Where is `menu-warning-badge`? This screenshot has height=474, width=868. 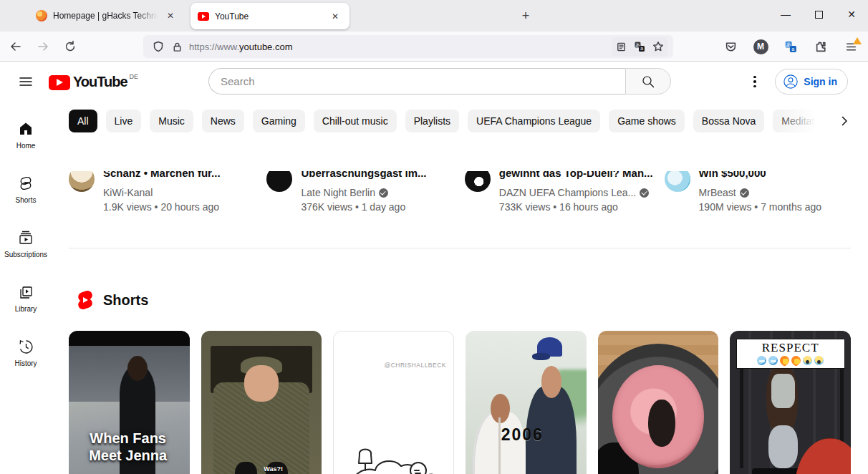
menu-warning-badge is located at coordinates (857, 41).